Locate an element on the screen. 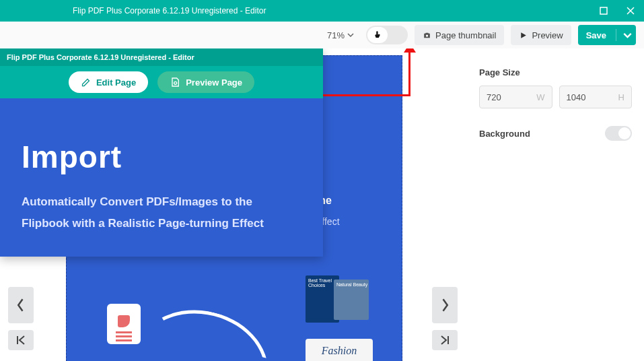 This screenshot has height=361, width=644. interactive-mode-toggle is located at coordinates (387, 35).